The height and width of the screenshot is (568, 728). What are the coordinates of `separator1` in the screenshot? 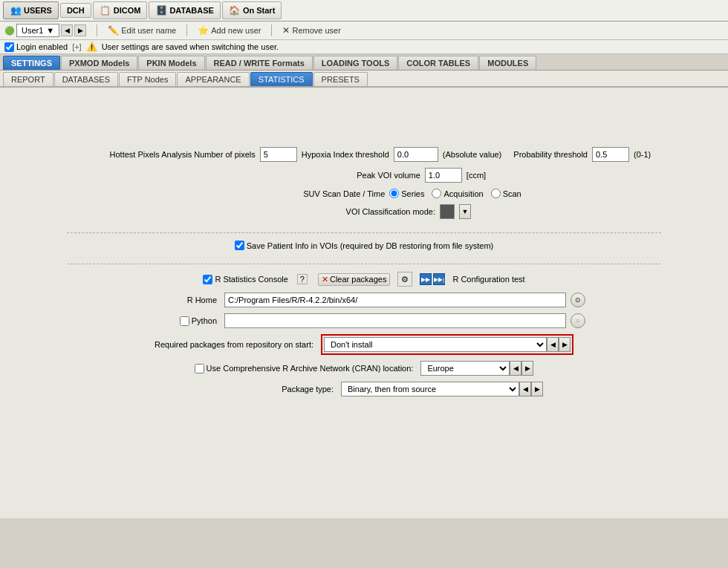 It's located at (97, 30).